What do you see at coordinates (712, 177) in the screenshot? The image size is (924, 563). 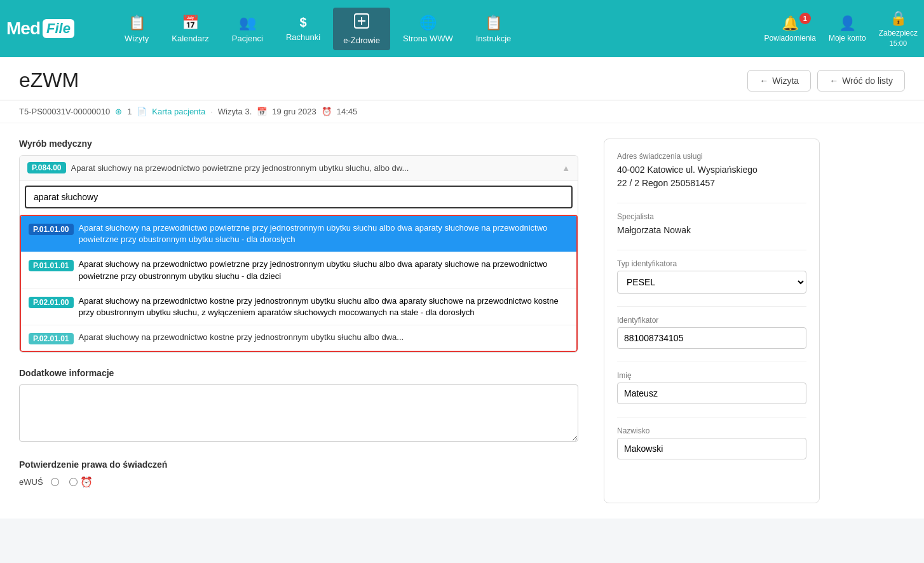 I see `adres-value: 40-002 Katowice ul. Wyspiańskiego22 / 2 …` at bounding box center [712, 177].